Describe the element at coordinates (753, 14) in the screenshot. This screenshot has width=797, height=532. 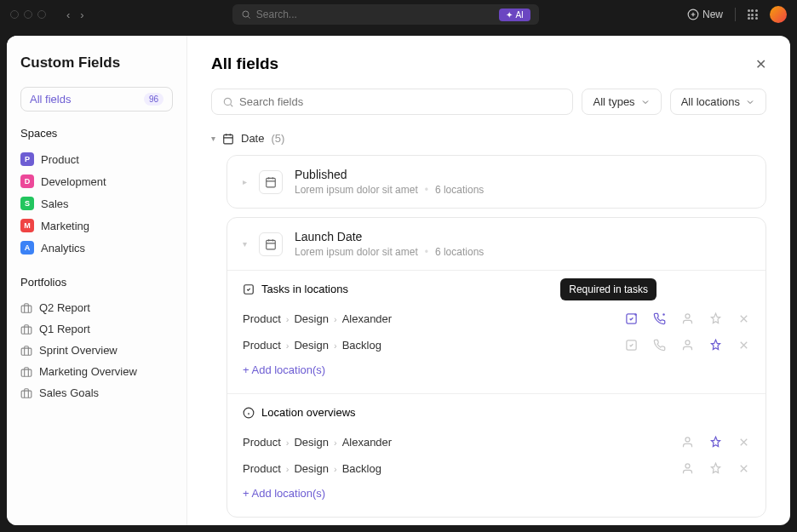
I see `apps-icon` at that location.